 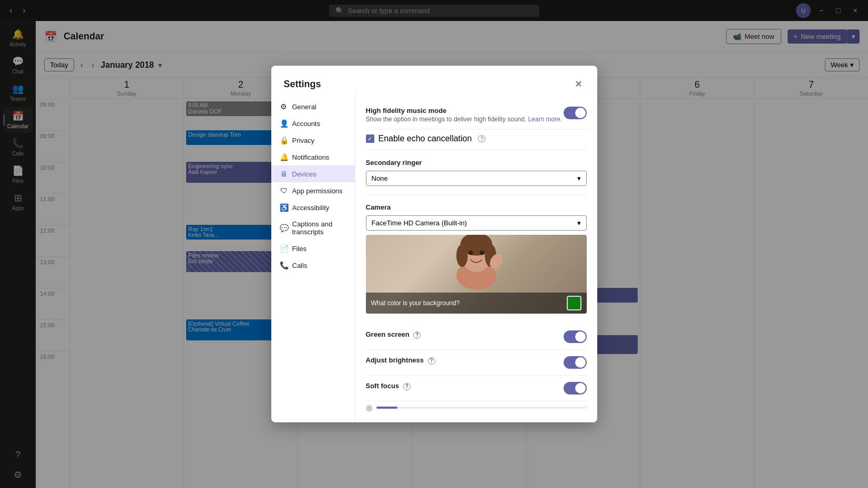 What do you see at coordinates (311, 158) in the screenshot?
I see `notifications-nav-label: Notifications` at bounding box center [311, 158].